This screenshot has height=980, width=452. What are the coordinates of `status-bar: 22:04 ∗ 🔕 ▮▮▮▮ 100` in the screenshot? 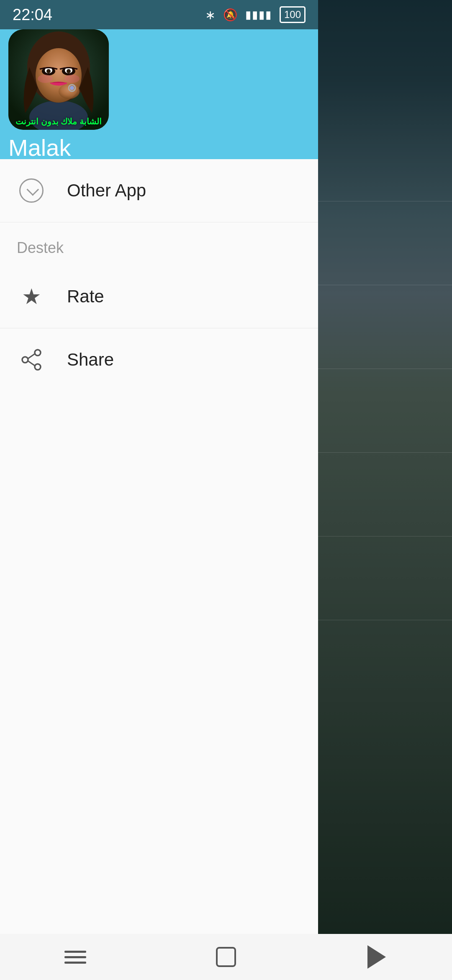 It's located at (159, 15).